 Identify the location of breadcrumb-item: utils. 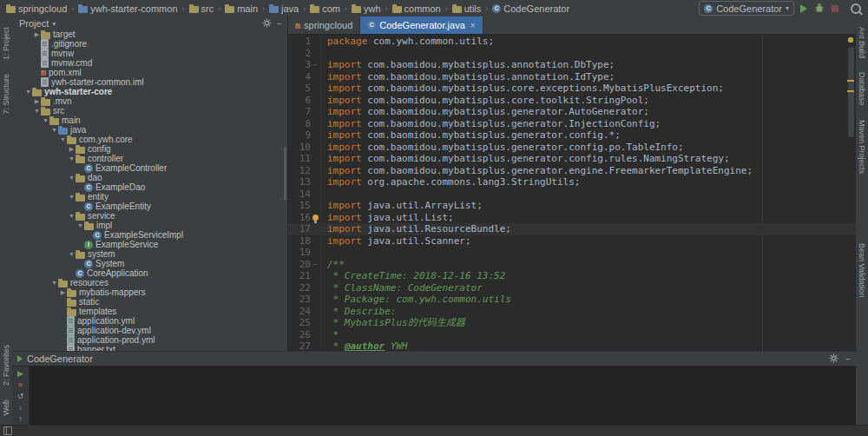
(467, 9).